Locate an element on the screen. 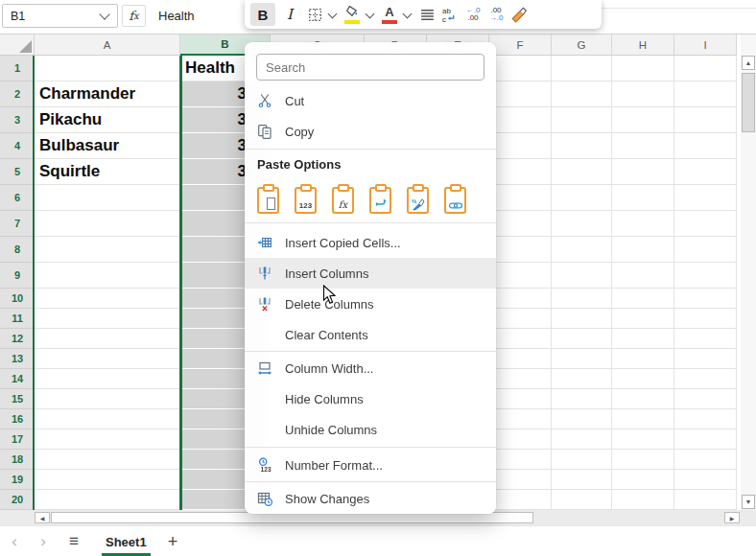  cell-F15 is located at coordinates (520, 399).